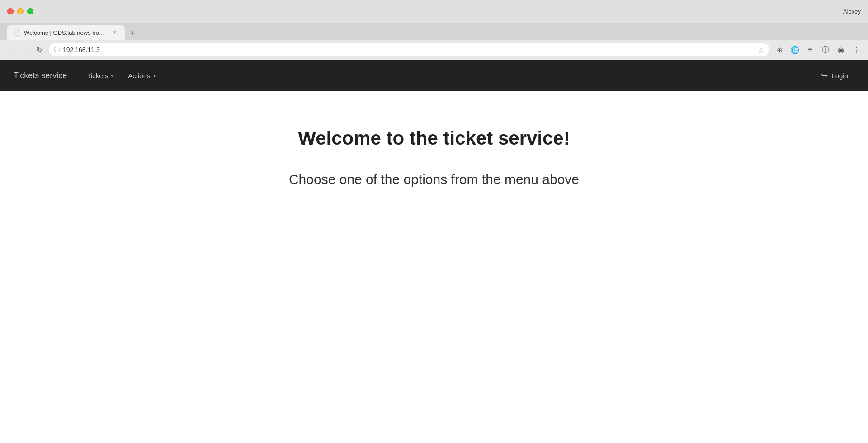  Describe the element at coordinates (25, 50) in the screenshot. I see `forward-button: →` at that location.